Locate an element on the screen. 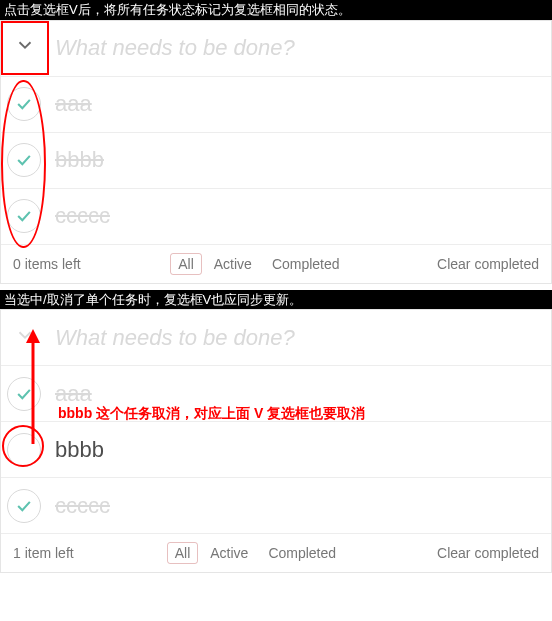 The width and height of the screenshot is (552, 621). caption-bottom: 当选中/取消了单个任务时，复选框V也应同步更新。 is located at coordinates (276, 300).